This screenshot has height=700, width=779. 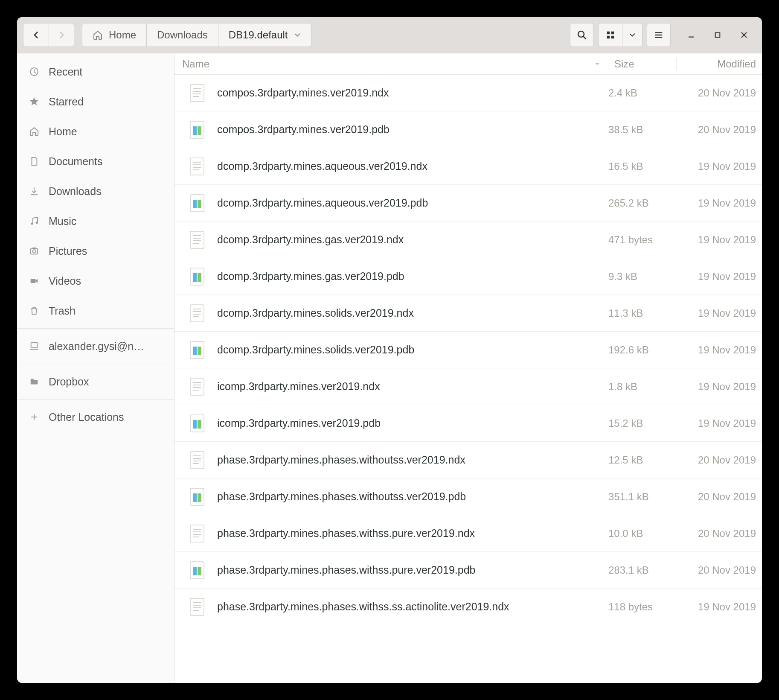 I want to click on file-name: dcomp.3rdparty.mines.gas.ver2019.pdb, so click(x=408, y=277).